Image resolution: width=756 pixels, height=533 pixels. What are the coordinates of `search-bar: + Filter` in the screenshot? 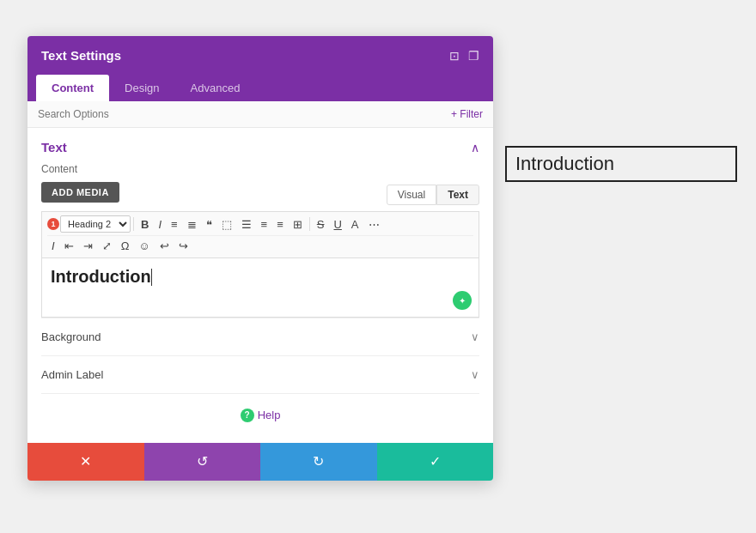 It's located at (260, 115).